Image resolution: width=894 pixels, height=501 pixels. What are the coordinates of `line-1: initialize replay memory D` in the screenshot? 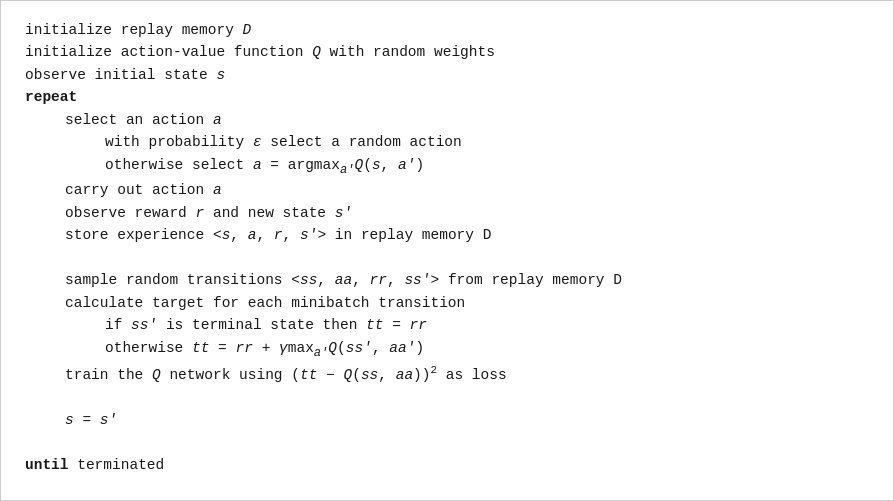 It's located at (447, 30).